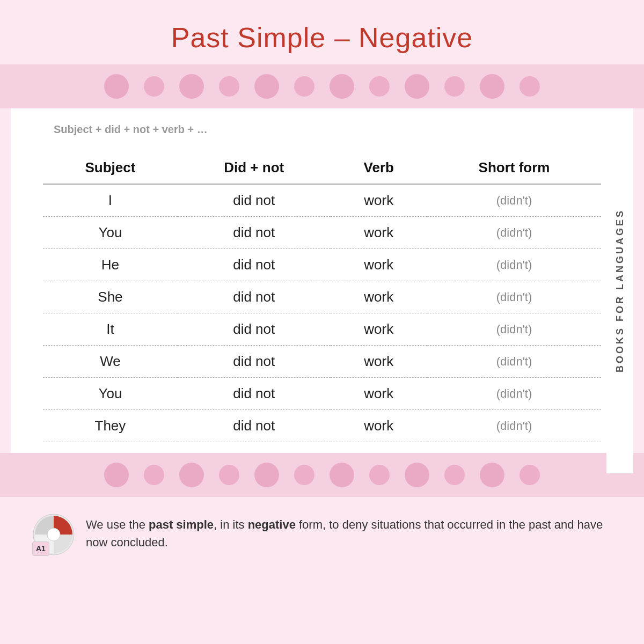 The width and height of the screenshot is (644, 644). I want to click on table-row: Itdid notwork(didn't), so click(322, 330).